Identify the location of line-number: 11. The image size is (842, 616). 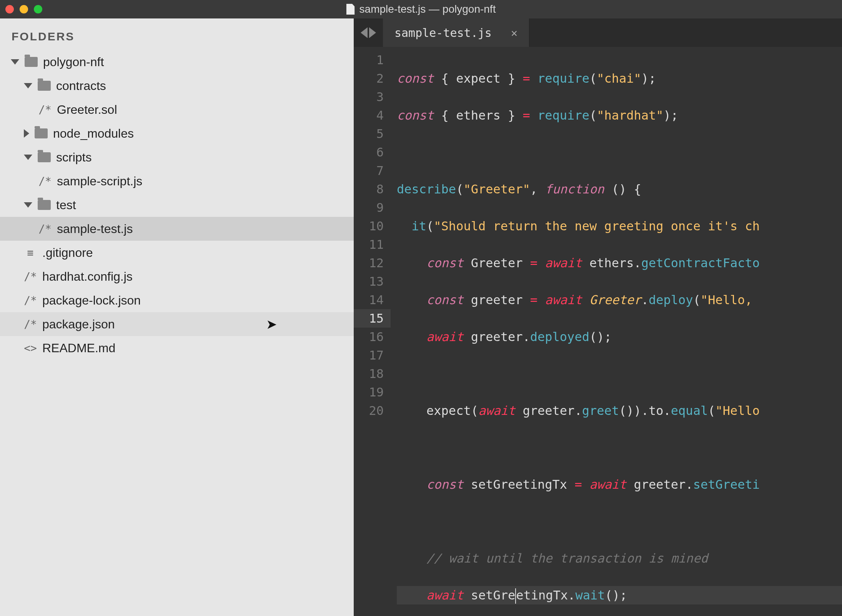
(369, 245).